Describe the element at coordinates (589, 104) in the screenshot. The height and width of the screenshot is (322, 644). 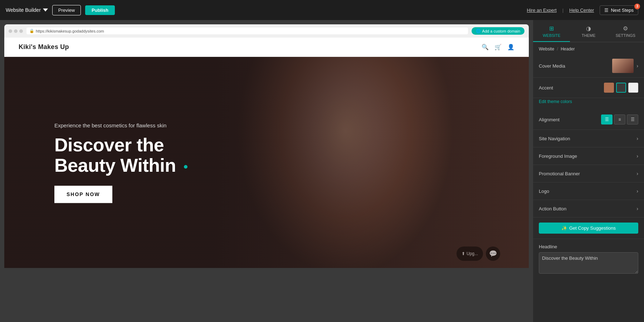
I see `edit-theme-link-container: Edit theme colors` at that location.